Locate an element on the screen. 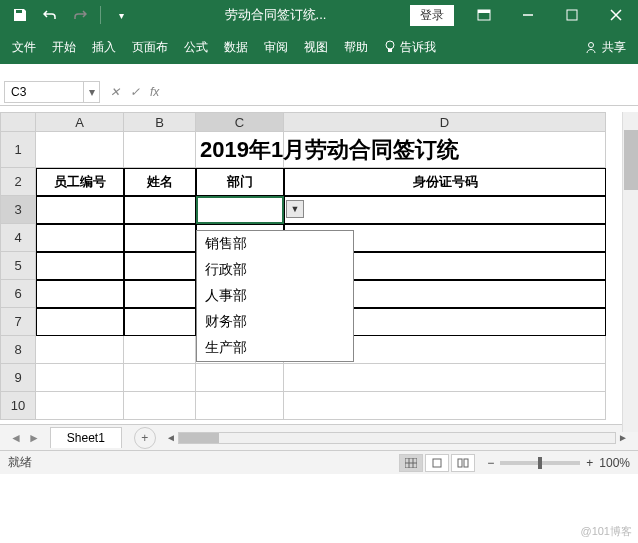 The image size is (638, 543). vertical-scroll-thumb is located at coordinates (631, 160).